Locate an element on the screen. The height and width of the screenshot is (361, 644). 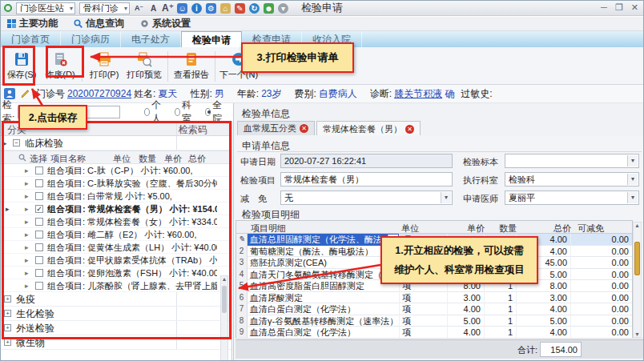
home-icon: ⌂ is located at coordinates (226, 8).